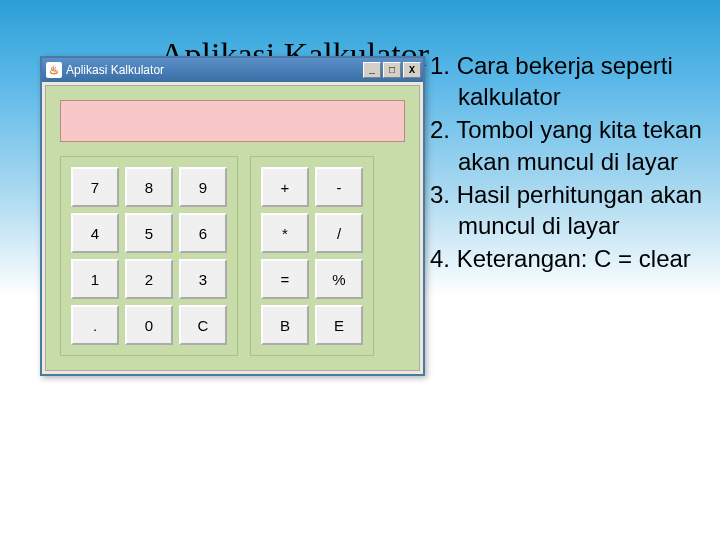 This screenshot has width=720, height=540. Describe the element at coordinates (95, 279) in the screenshot. I see `key-1: 1` at that location.